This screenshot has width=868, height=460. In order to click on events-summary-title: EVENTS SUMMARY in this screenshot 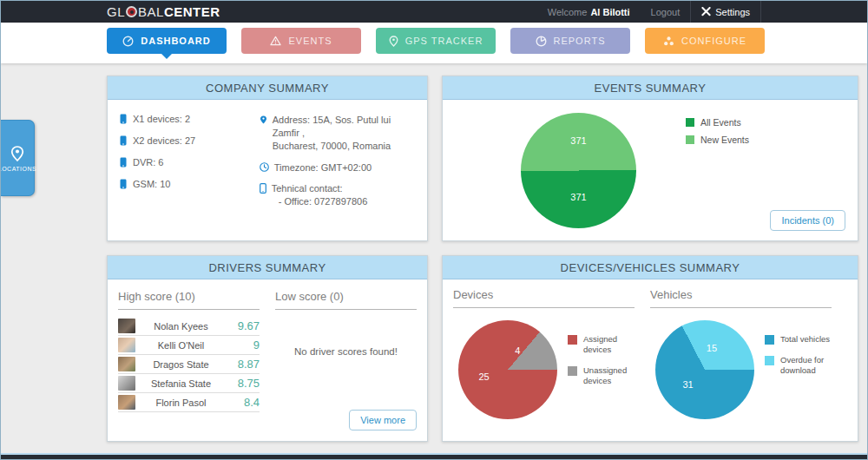, I will do `click(650, 89)`.